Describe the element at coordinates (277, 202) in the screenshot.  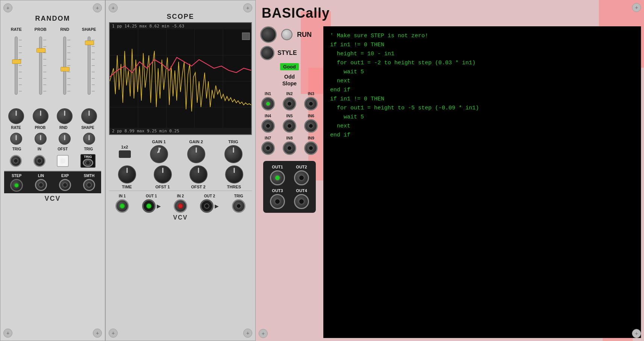
I see `out3-jack` at that location.